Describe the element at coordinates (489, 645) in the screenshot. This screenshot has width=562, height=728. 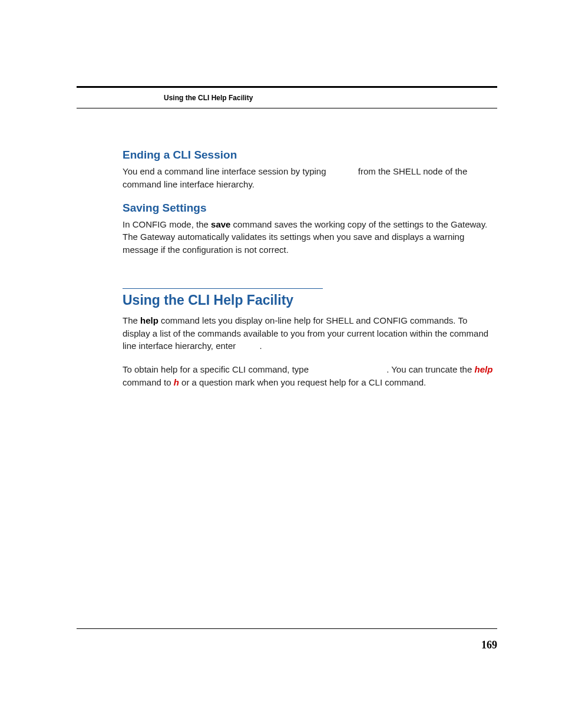
I see `page-number: 169` at that location.